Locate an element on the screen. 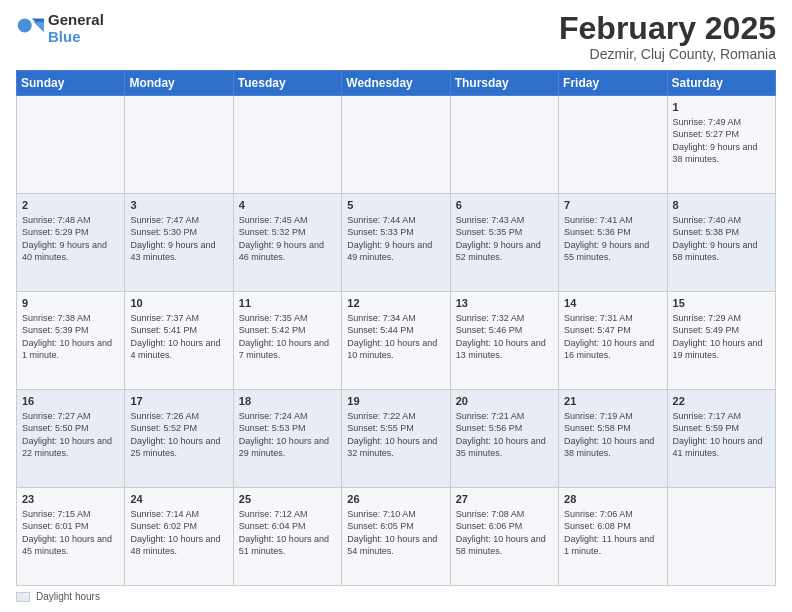 Image resolution: width=792 pixels, height=612 pixels. day-cell: 27Sunrise: 7:08 AM Sunset: 6:06 PM Dayli… is located at coordinates (504, 537).